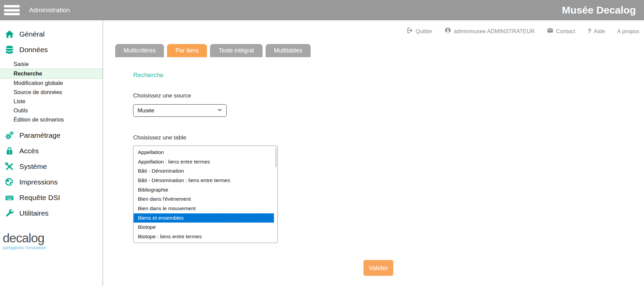 The image size is (644, 286). What do you see at coordinates (53, 241) in the screenshot?
I see `decalog-logo: decalog partageons l'innovation` at bounding box center [53, 241].